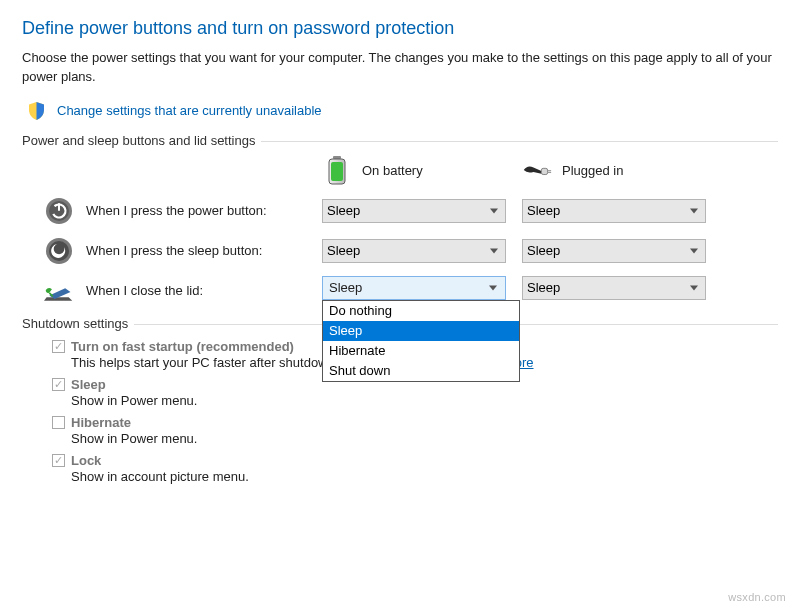 The height and width of the screenshot is (609, 800). Describe the element at coordinates (614, 288) in the screenshot. I see `lid-plugged-select: Sleep` at that location.